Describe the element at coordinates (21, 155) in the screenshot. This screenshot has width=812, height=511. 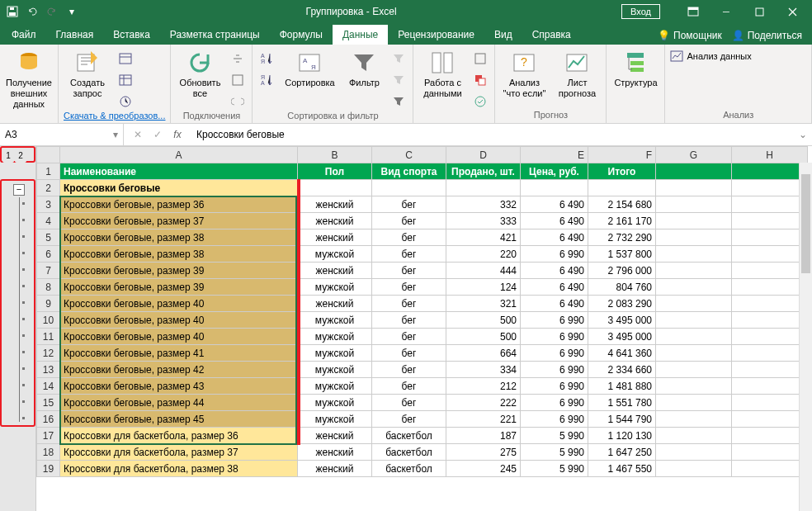
I see `outline-level-2: 2` at that location.